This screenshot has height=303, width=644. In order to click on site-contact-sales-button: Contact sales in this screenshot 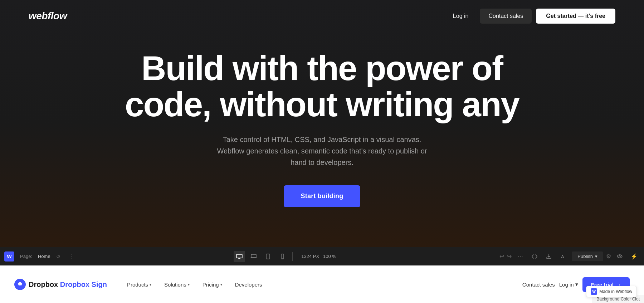, I will do `click(539, 285)`.